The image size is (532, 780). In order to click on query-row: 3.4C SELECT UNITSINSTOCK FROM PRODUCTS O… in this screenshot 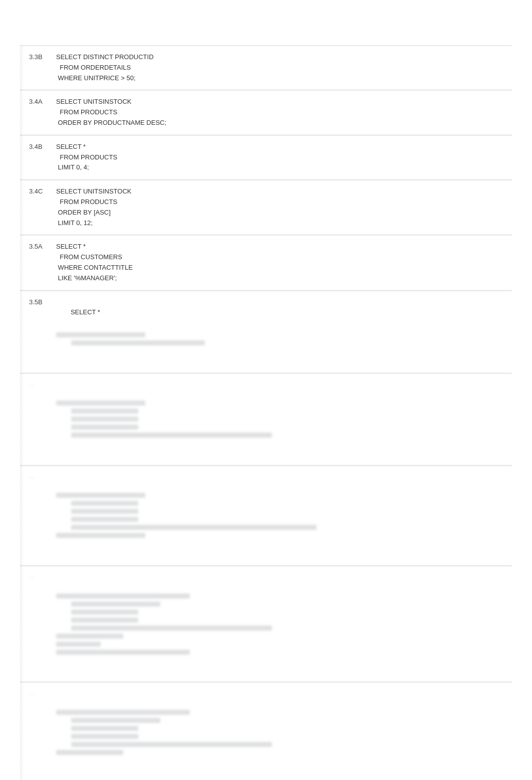, I will do `click(266, 207)`.